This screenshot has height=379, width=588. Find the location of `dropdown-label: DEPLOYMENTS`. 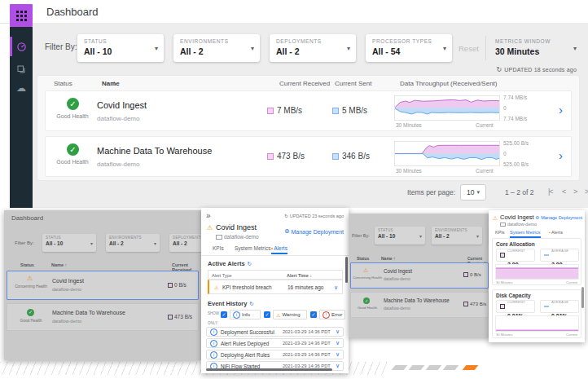

dropdown-label: DEPLOYMENTS is located at coordinates (313, 41).